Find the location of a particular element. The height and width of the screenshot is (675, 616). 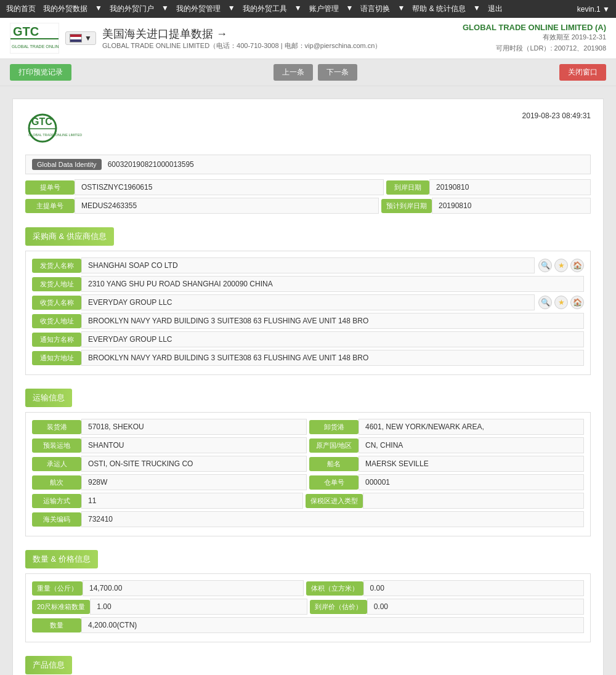

toolbar-left: 打印预览记录 is located at coordinates (41, 73).